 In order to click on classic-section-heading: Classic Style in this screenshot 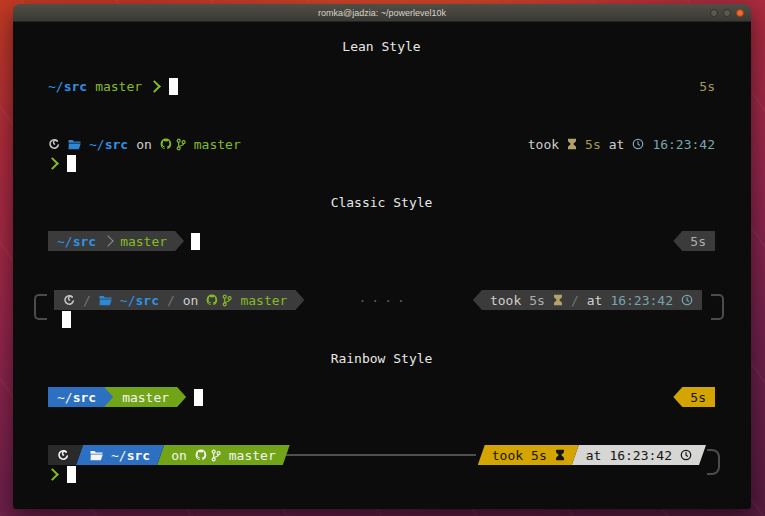, I will do `click(382, 202)`.